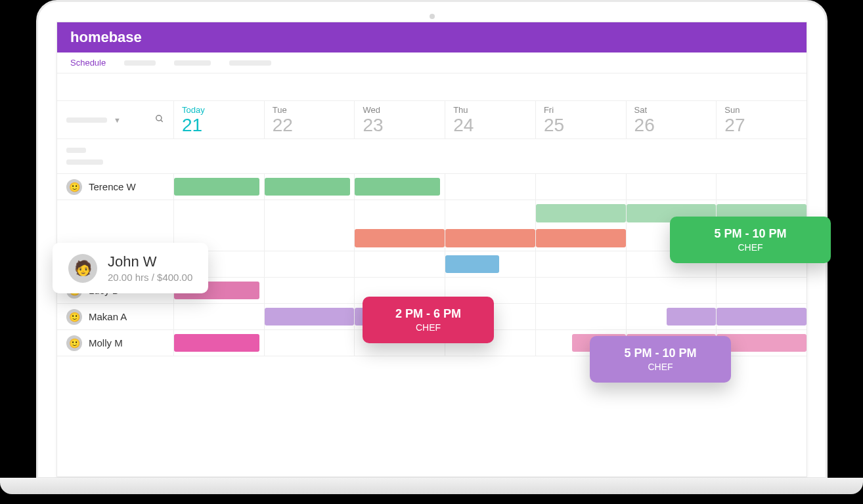  I want to click on employee-name: Terence W, so click(112, 186).